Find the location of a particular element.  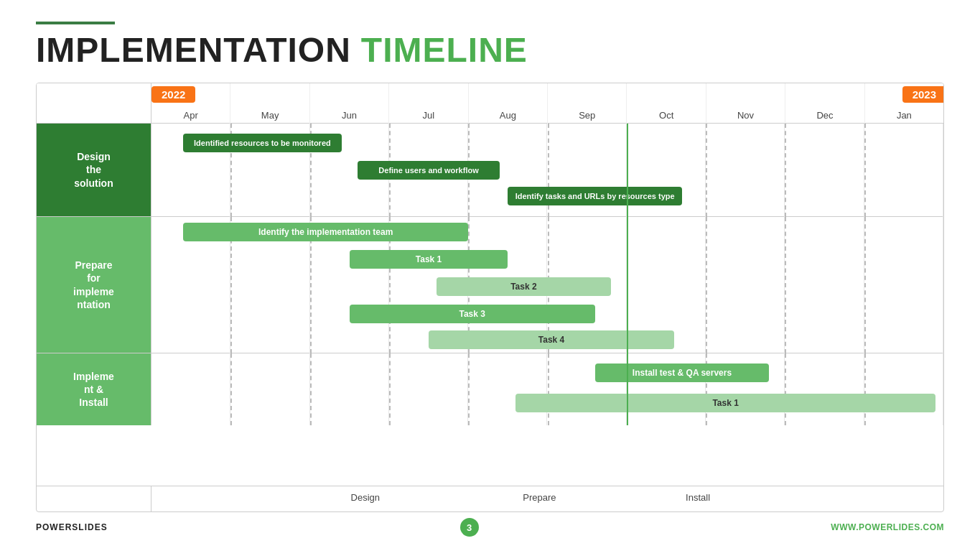

bar-prepare-task2: Task 2 is located at coordinates (524, 287).